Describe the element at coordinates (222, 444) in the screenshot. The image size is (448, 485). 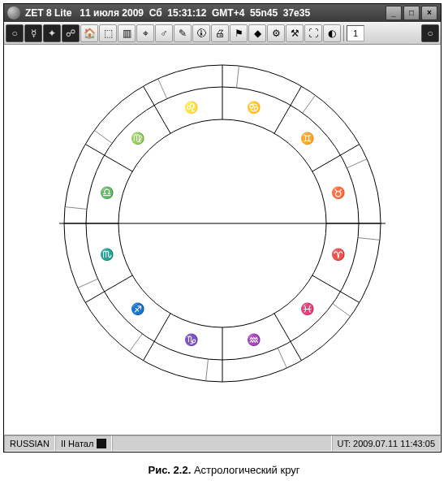
I see `statusbar: RUSSIAN II Натал UT: 2009.07.11 11:43:05` at that location.